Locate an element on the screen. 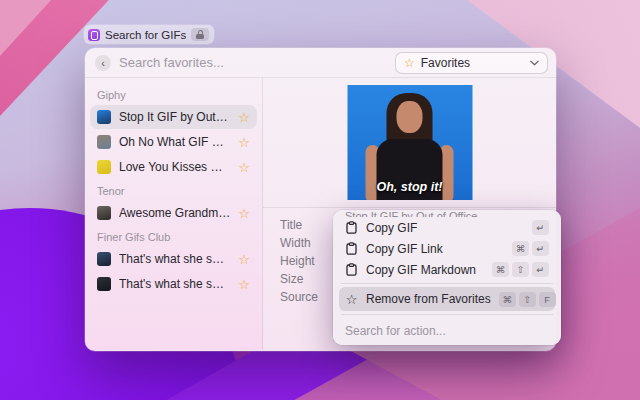 Image resolution: width=640 pixels, height=400 pixels. metadata-row: Source is located at coordinates (299, 297).